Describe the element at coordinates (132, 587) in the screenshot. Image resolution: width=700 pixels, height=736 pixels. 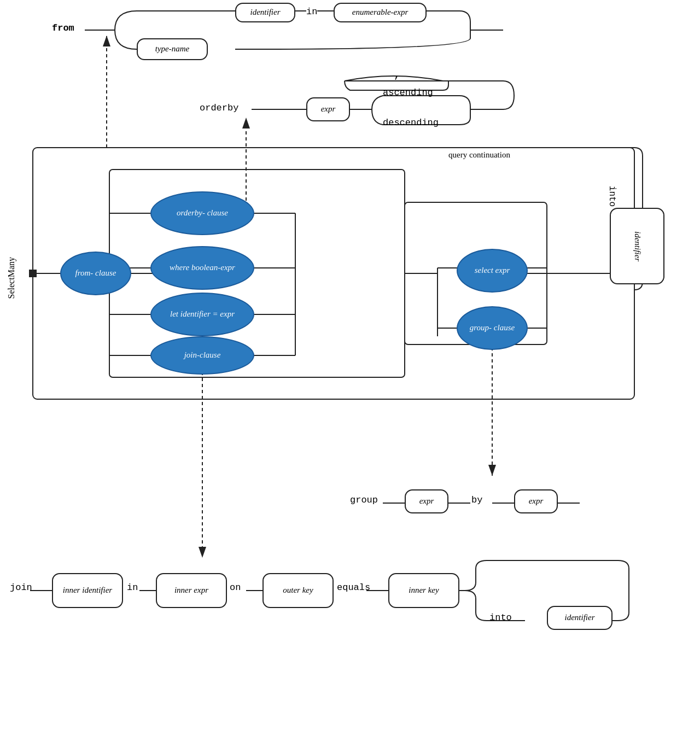
I see `in-join-label: in` at that location.